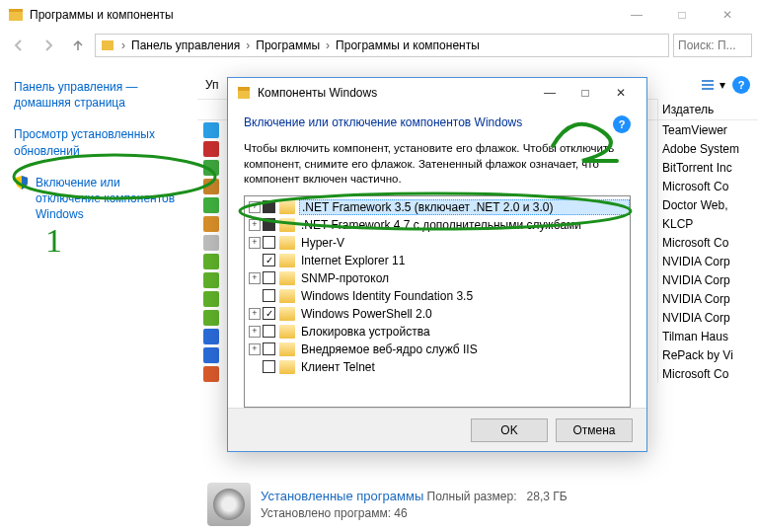  What do you see at coordinates (464, 225) in the screenshot?
I see `feature-label: .NET Framework 4.7 с дополнительными слу…` at bounding box center [464, 225].